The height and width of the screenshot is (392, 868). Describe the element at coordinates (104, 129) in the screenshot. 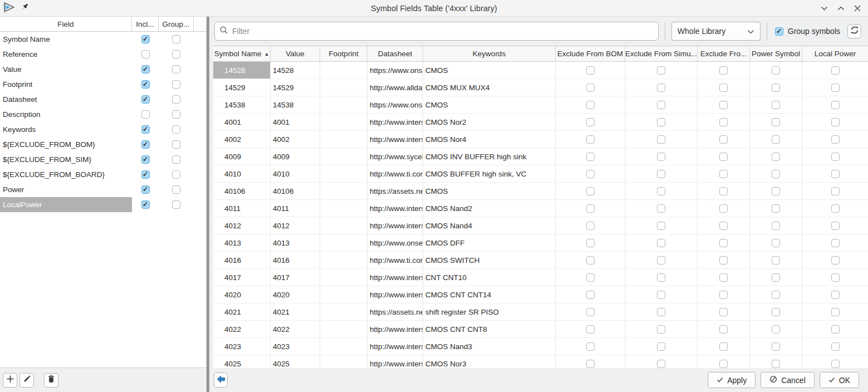

I see `field-row: Keywords` at that location.